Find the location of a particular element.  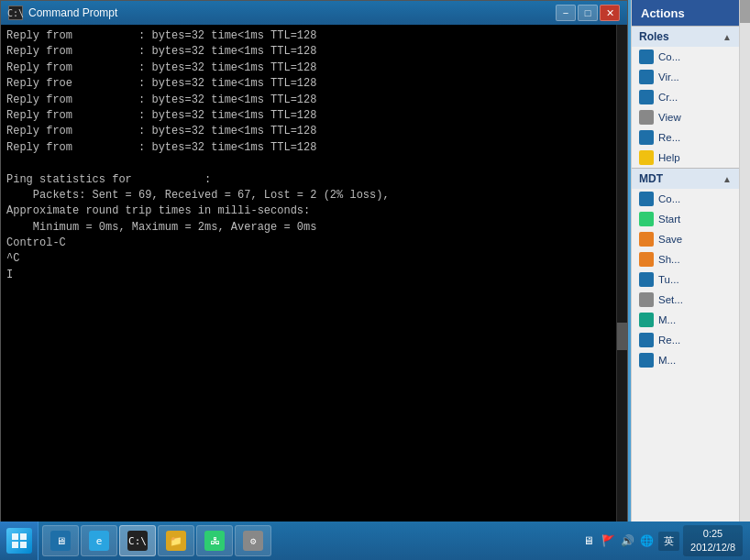

taskbar-item-1: e is located at coordinates (99, 541).